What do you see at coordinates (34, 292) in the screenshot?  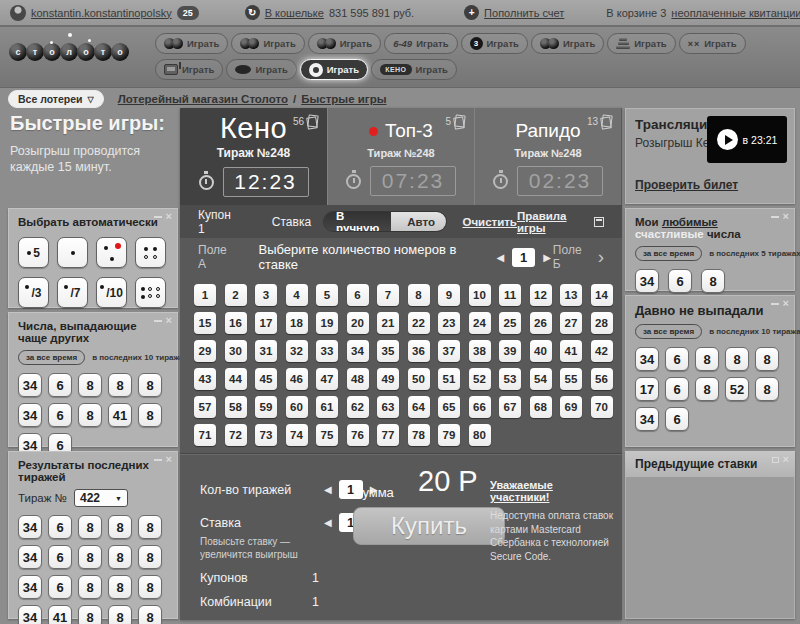 I see `dice-third-button: /3` at bounding box center [34, 292].